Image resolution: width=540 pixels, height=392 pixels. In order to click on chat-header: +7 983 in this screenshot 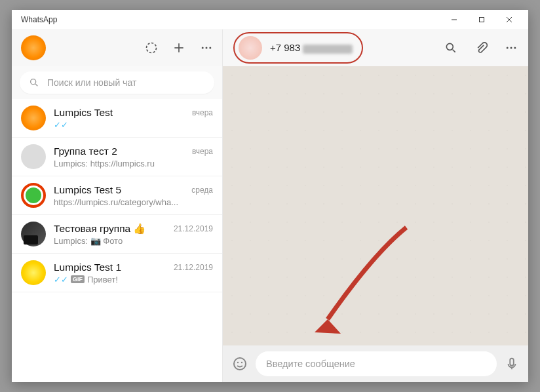, I will do `click(376, 48)`.